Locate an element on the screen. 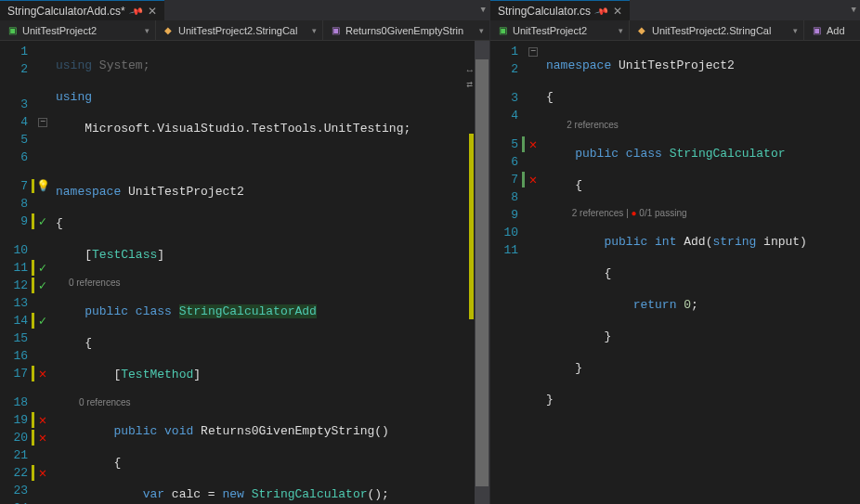  nav-member-label: Add is located at coordinates (836, 31).